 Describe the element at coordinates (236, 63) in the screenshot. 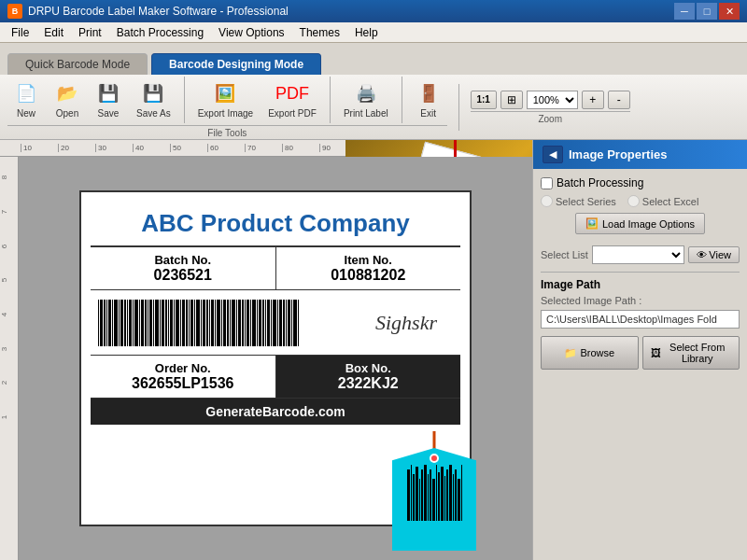

I see `tab-barcode-designing: Barcode Designing Mode` at that location.